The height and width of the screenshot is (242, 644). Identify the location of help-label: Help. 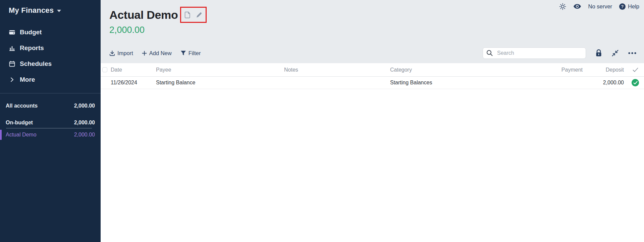
(634, 7).